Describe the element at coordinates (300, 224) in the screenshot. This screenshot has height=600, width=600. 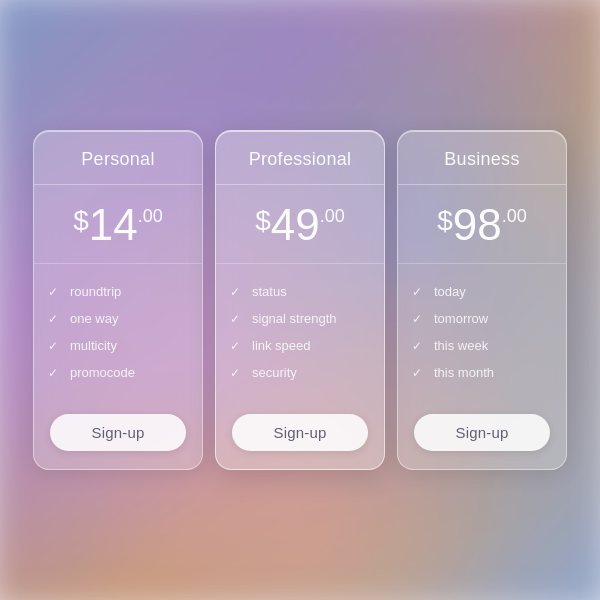
I see `plan-price-section-professional: $49.00` at that location.